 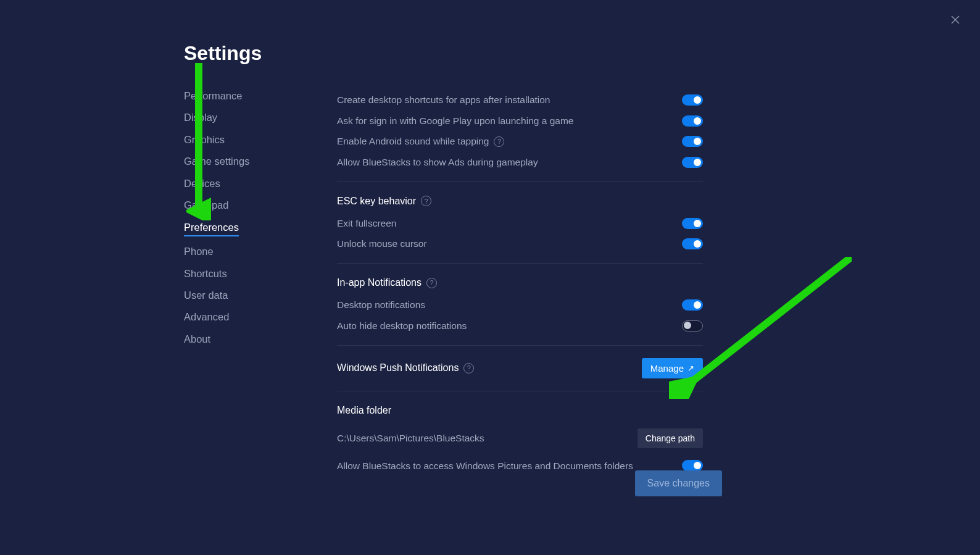 What do you see at coordinates (692, 465) in the screenshot?
I see `toggle-allow-access` at bounding box center [692, 465].